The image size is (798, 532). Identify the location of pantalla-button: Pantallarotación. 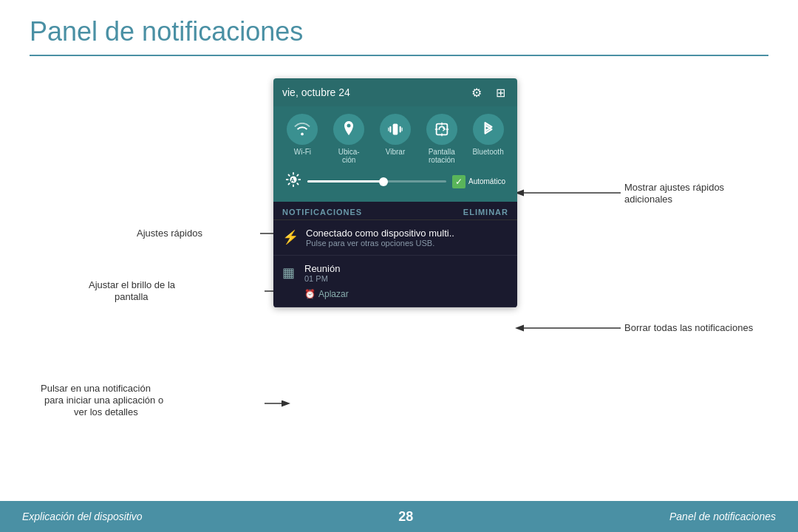
(442, 139).